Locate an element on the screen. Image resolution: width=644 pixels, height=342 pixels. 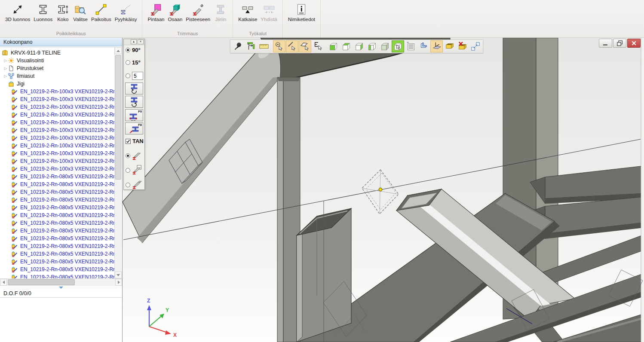
scroll-left-button is located at coordinates (3, 282).